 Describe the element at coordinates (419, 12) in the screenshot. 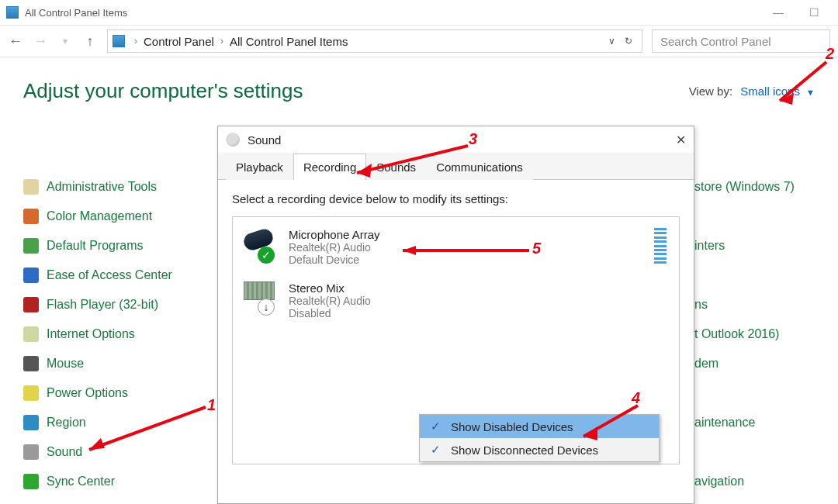

I see `window-titlebar: All Control Panel Items — ☐` at that location.